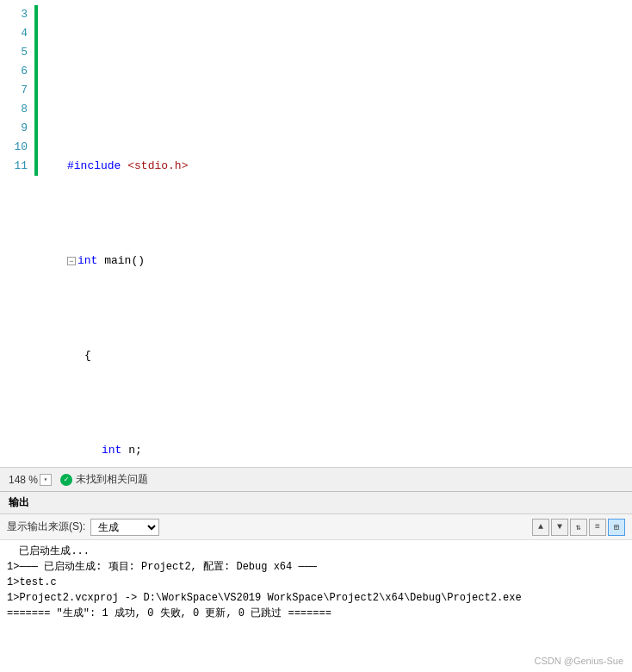  What do you see at coordinates (617, 527) in the screenshot?
I see `toolbar-grid-btn: ⊞` at bounding box center [617, 527].